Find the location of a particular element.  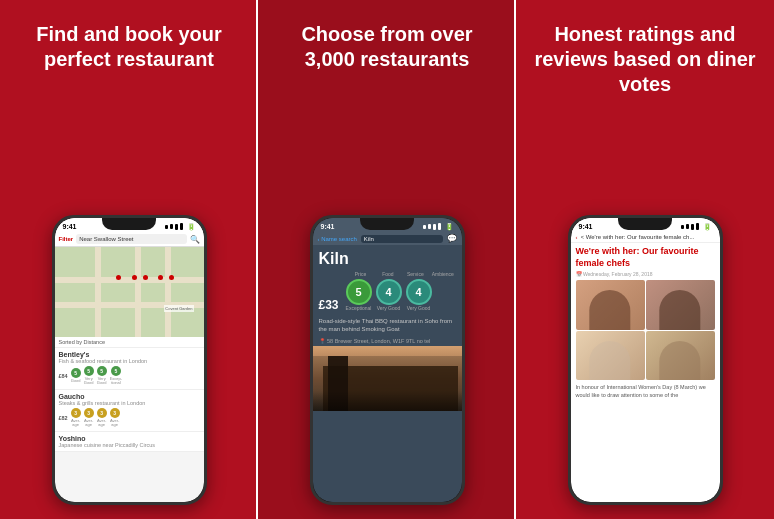

nav-back-2: ‹ Name search is located at coordinates (338, 239).